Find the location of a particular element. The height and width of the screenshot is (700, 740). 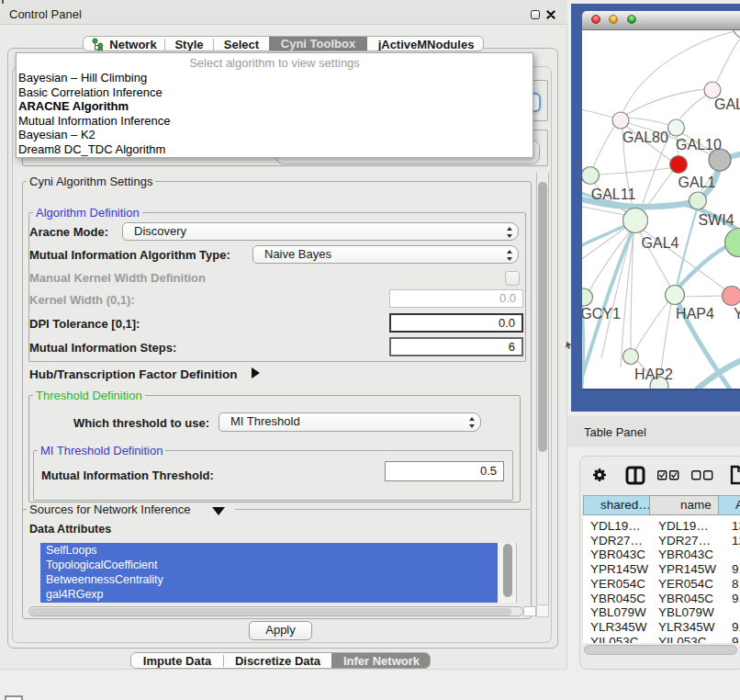

svg-text: GAL4 is located at coordinates (661, 243).